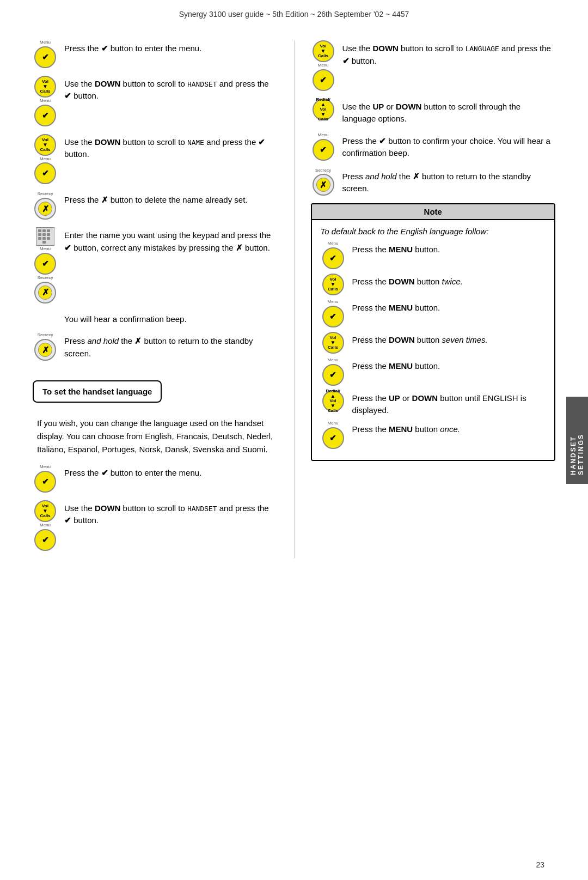 Image resolution: width=588 pixels, height=880 pixels. I want to click on step-text: Press the ✗ button to delete the name al…, so click(171, 199).